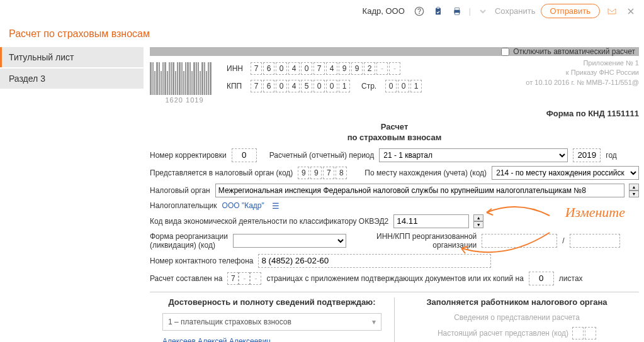 This screenshot has width=644, height=342. What do you see at coordinates (394, 52) in the screenshot?
I see `auto-calc-strip: Отключить автоматический расчет` at bounding box center [394, 52].